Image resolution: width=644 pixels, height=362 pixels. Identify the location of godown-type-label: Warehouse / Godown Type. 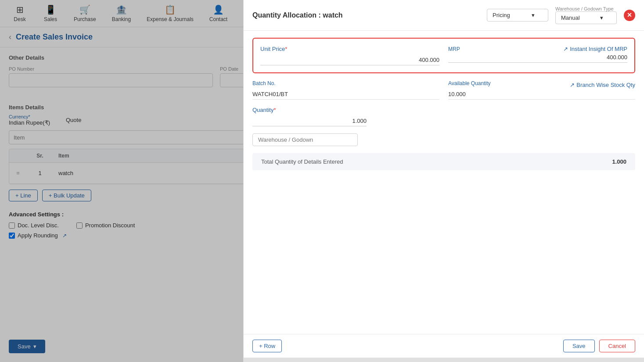
(586, 9).